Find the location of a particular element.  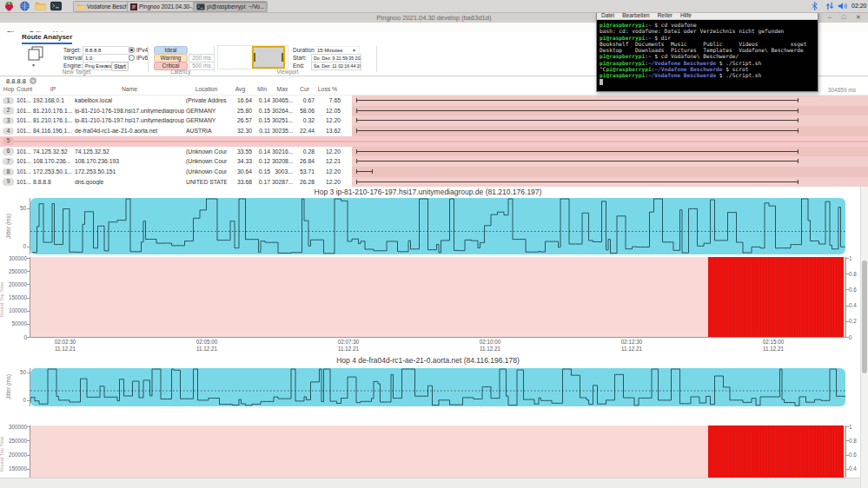

cell-min: 0.15 is located at coordinates (262, 120).